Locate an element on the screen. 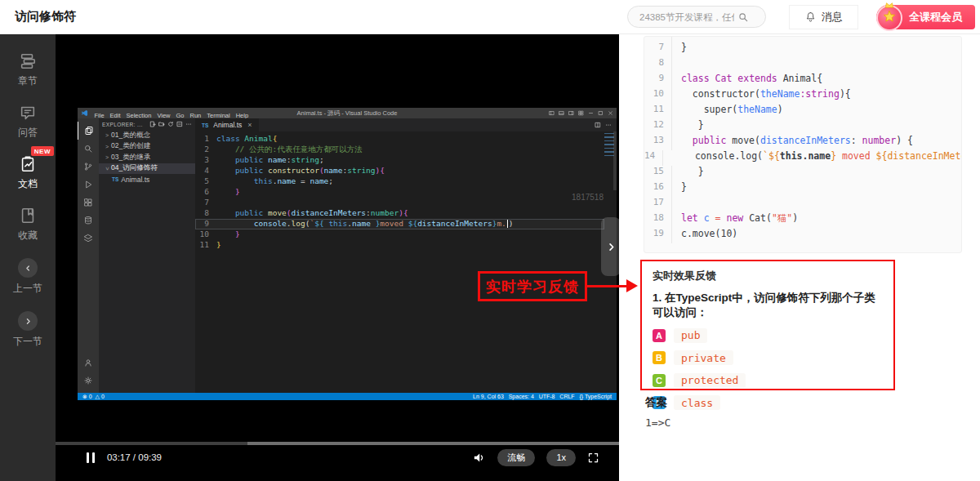 The width and height of the screenshot is (980, 481). menu-go: Go is located at coordinates (180, 116).